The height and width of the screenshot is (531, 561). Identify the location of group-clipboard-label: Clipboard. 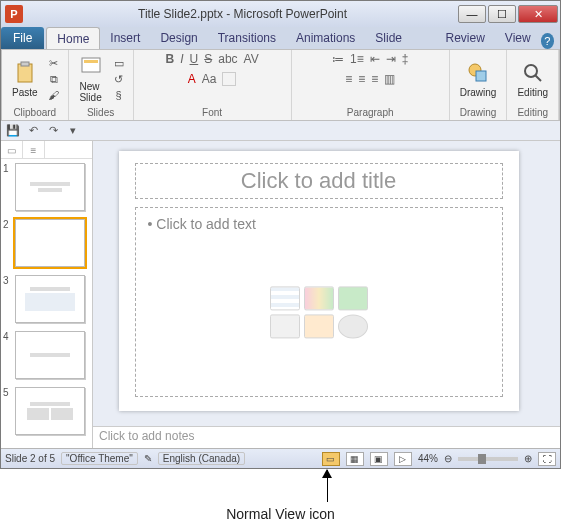
(35, 113).